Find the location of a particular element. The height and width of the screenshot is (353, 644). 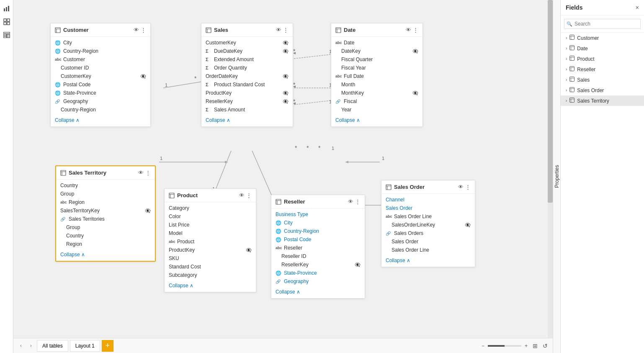

date-more-icon: ⋮ is located at coordinates (415, 30).